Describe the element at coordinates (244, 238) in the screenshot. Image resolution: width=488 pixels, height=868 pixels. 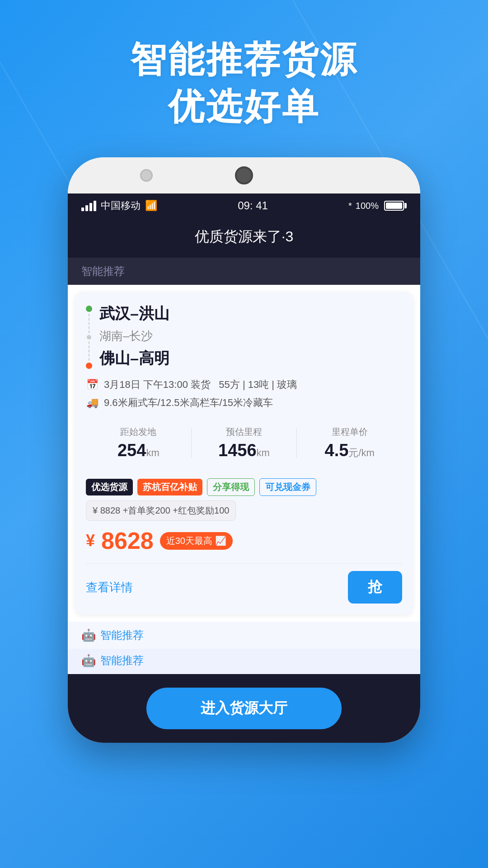
I see `app-header: 优质货源来了·3` at that location.